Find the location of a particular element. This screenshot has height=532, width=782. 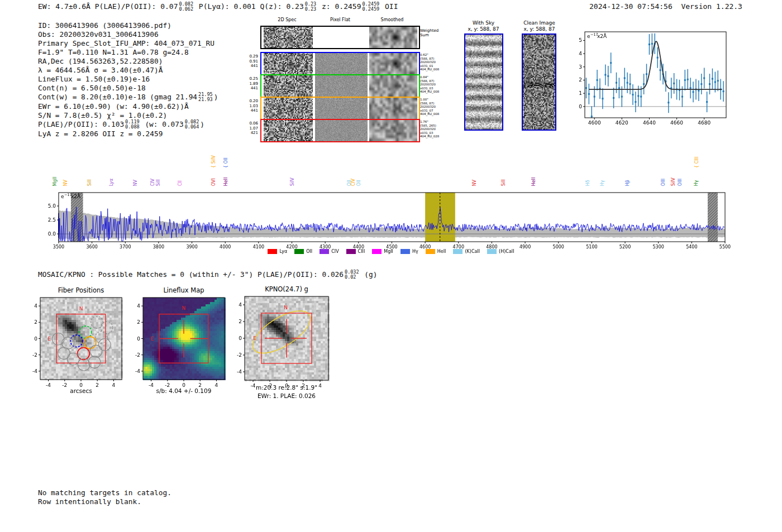

with-sky-image is located at coordinates (484, 82).